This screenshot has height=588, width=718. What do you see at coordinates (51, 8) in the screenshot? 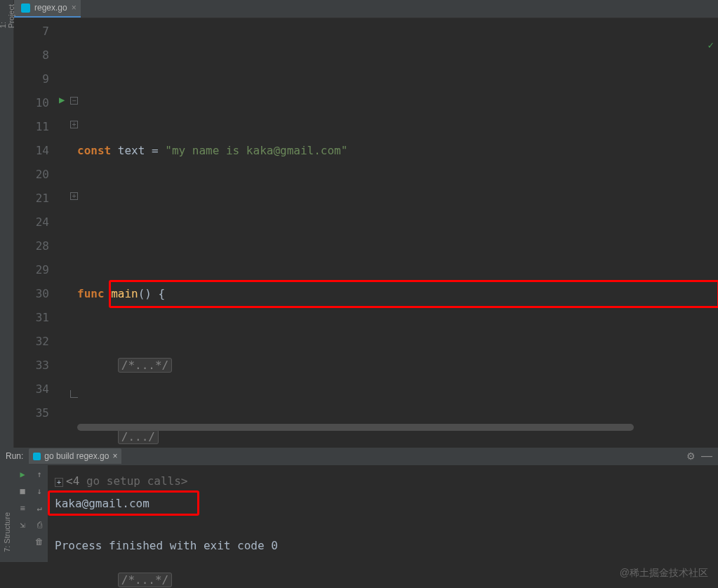
I see `tab-filename: regex.go` at bounding box center [51, 8].